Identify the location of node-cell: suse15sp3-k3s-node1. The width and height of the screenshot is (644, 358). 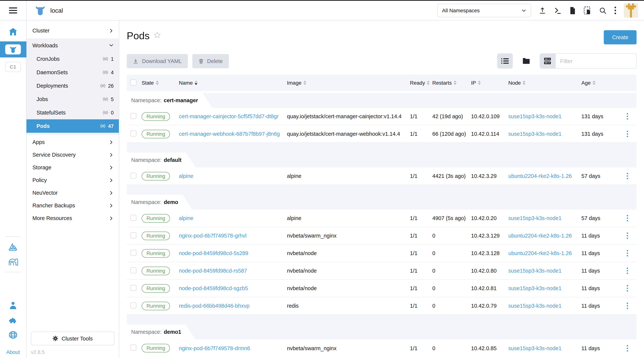
(545, 134).